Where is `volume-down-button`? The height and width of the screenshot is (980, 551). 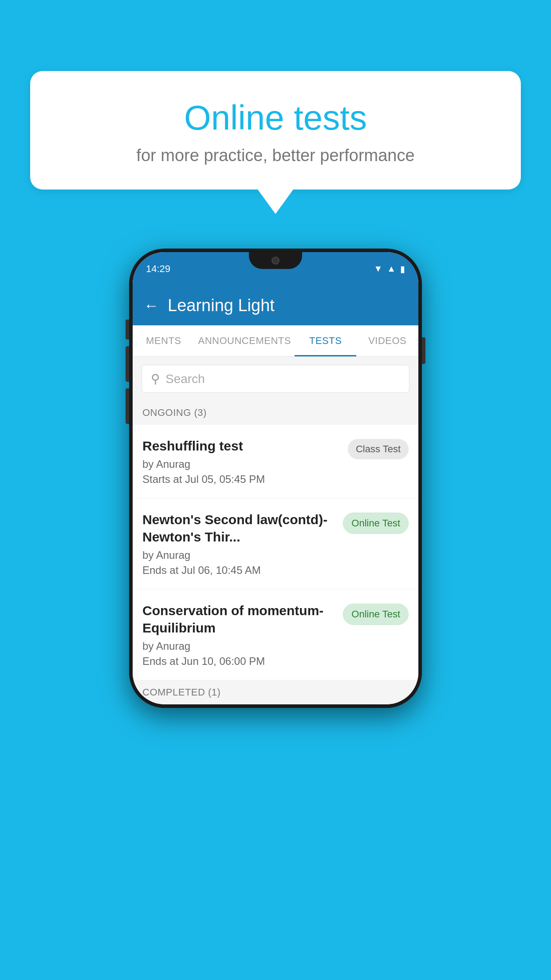
volume-down-button is located at coordinates (127, 406).